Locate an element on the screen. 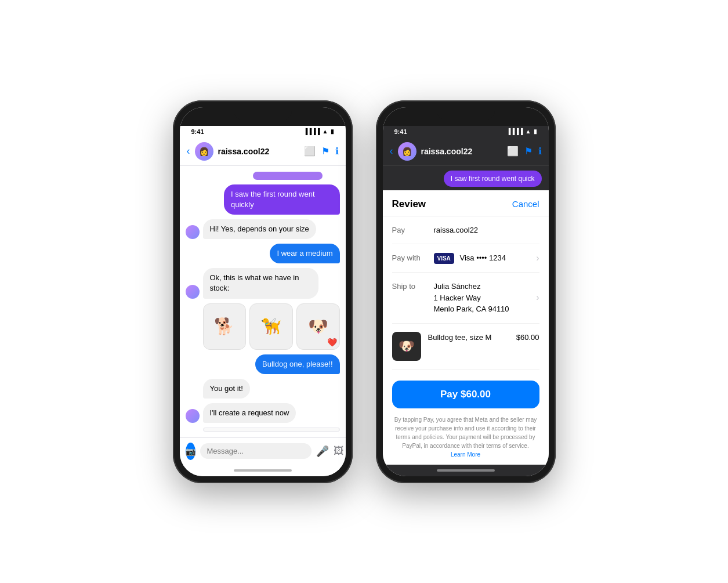  pay-row: Pay raissa.cool22 is located at coordinates (466, 231).